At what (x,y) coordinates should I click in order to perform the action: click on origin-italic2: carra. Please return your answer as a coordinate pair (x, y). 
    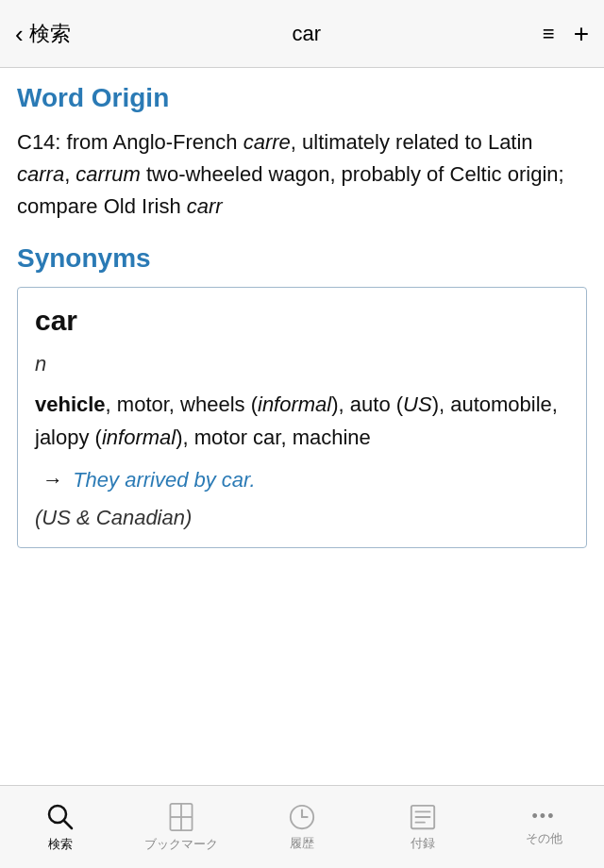
    Looking at the image, I should click on (41, 174).